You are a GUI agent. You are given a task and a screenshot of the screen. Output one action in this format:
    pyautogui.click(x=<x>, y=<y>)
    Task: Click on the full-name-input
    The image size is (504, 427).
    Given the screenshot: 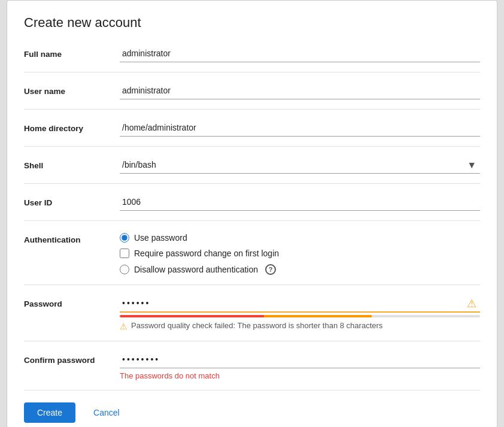 What is the action you would take?
    pyautogui.click(x=300, y=54)
    